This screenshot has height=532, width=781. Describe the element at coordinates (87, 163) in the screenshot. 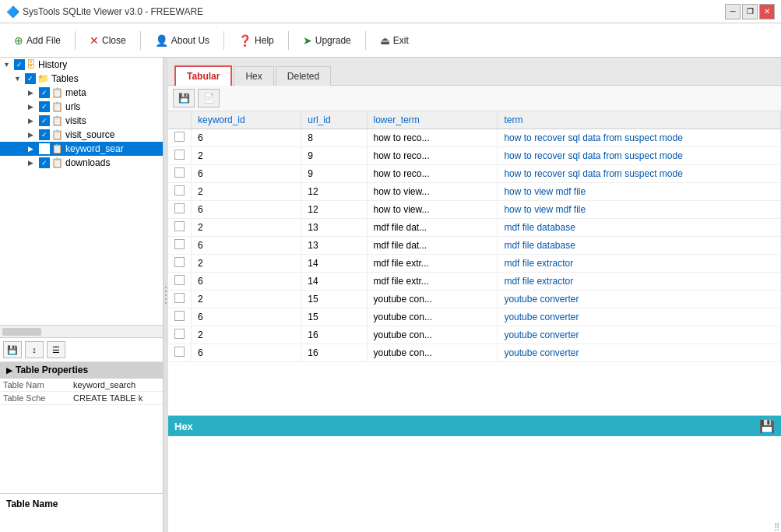

I see `downloads-label: downloads` at that location.